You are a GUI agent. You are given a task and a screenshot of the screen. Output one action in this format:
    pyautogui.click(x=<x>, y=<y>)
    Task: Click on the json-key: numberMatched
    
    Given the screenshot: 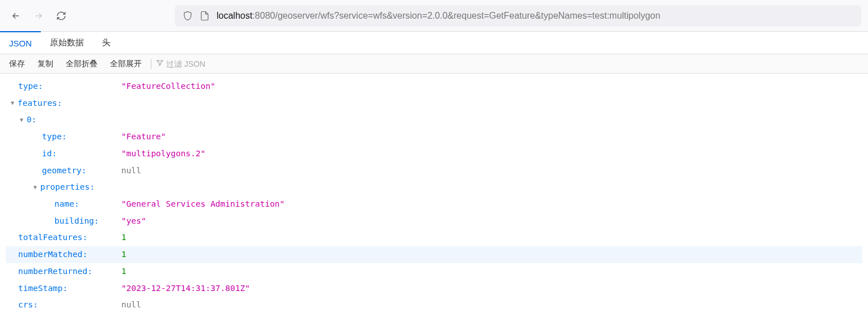 What is the action you would take?
    pyautogui.click(x=50, y=255)
    